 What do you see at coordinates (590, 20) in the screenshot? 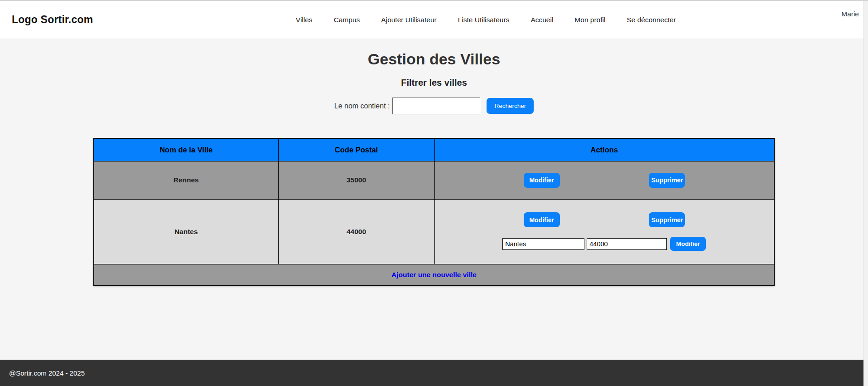
I see `nav-item-mon-profil: Mon profil` at bounding box center [590, 20].